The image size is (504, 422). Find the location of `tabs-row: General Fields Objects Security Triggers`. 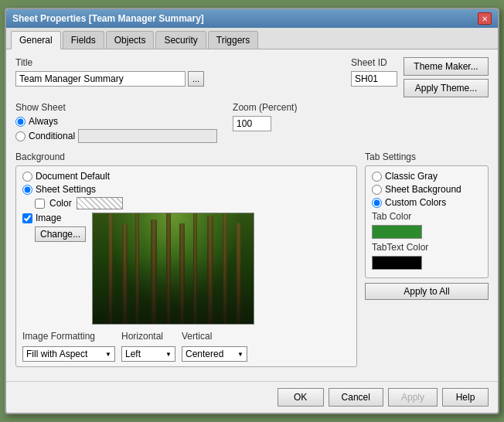

tabs-row: General Fields Objects Security Triggers is located at coordinates (252, 39).